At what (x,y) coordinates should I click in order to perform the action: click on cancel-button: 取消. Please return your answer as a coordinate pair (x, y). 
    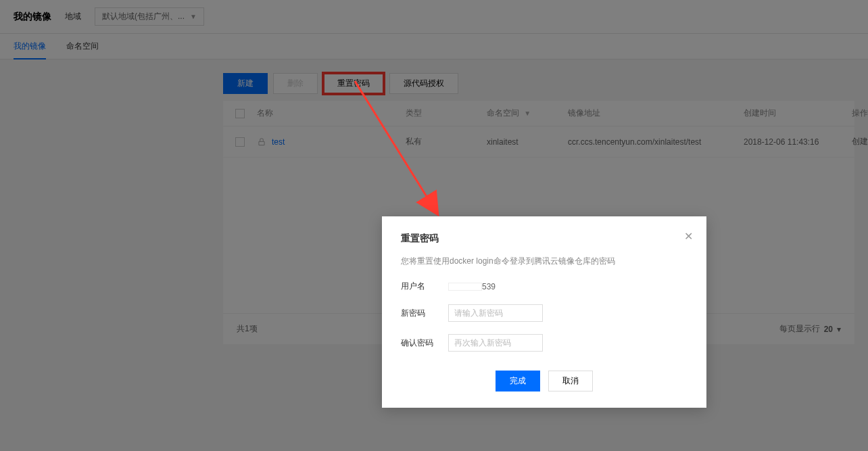
    Looking at the image, I should click on (571, 381).